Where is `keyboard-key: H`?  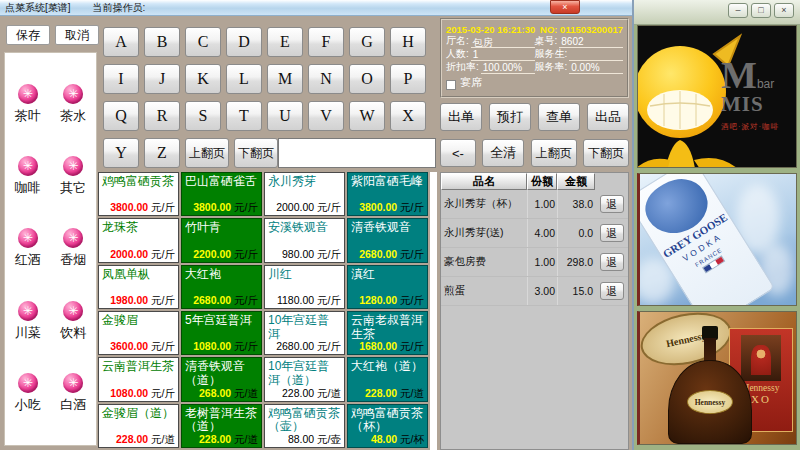
keyboard-key: H is located at coordinates (408, 42).